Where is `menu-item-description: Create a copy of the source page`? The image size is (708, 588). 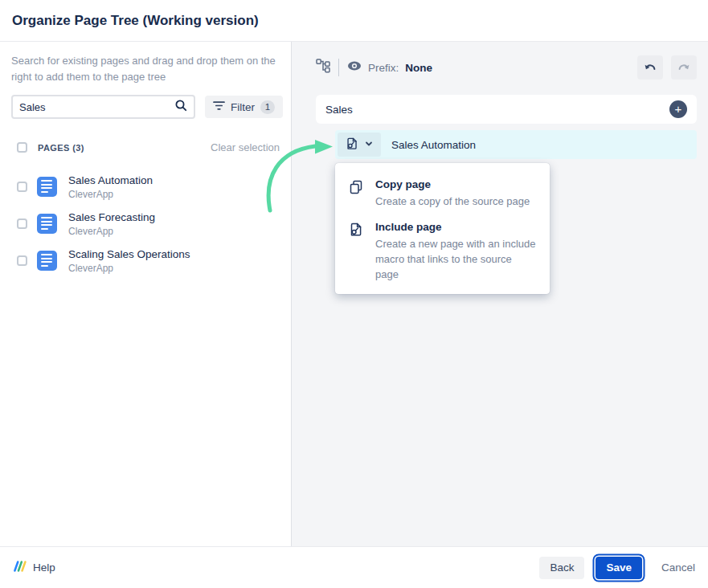
menu-item-description: Create a copy of the source page is located at coordinates (452, 202).